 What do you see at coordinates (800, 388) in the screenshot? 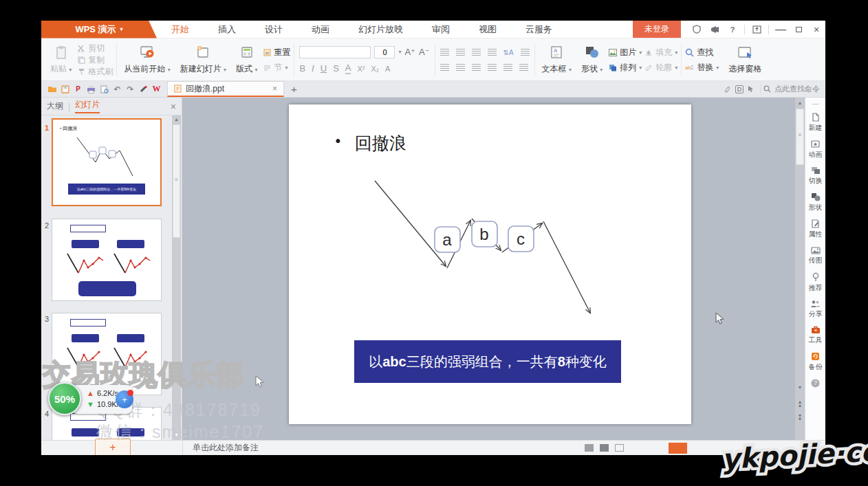
I see `scroll-down-icon: ▼` at bounding box center [800, 388].